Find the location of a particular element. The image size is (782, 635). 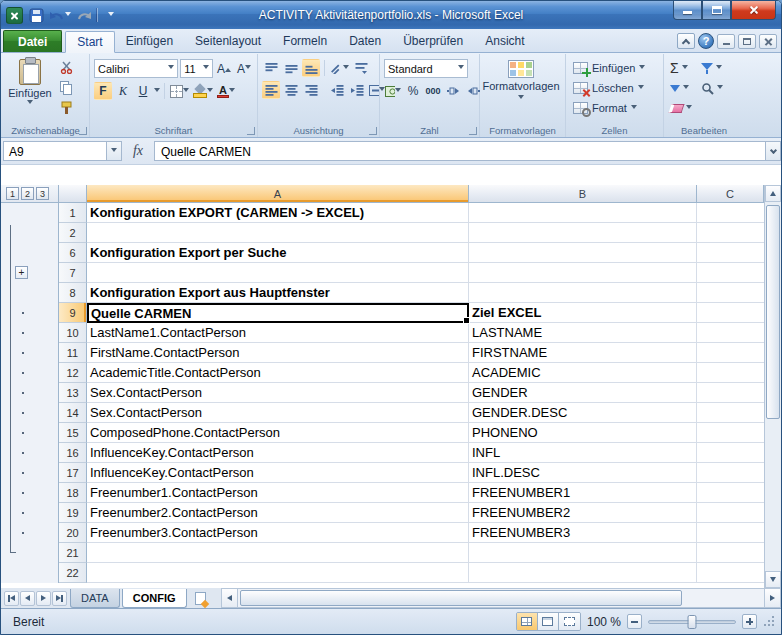

font-name-combo: Calibri is located at coordinates (136, 68).